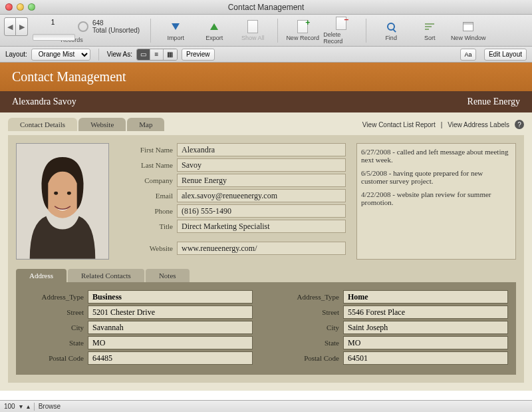 The image size is (532, 412). What do you see at coordinates (426, 312) in the screenshot?
I see `addr2-street-field: 5546 Forest Place` at bounding box center [426, 312].